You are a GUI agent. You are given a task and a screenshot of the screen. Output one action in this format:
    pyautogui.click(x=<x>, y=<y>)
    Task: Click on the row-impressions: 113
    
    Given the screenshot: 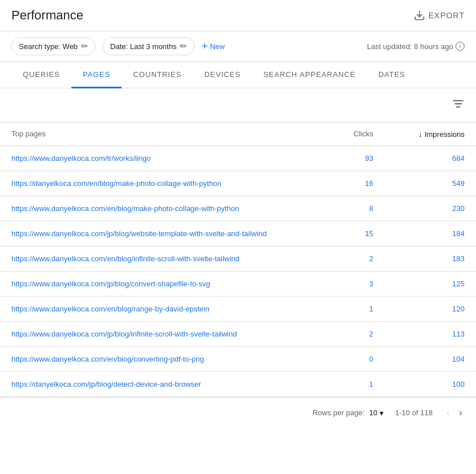 What is the action you would take?
    pyautogui.click(x=419, y=334)
    